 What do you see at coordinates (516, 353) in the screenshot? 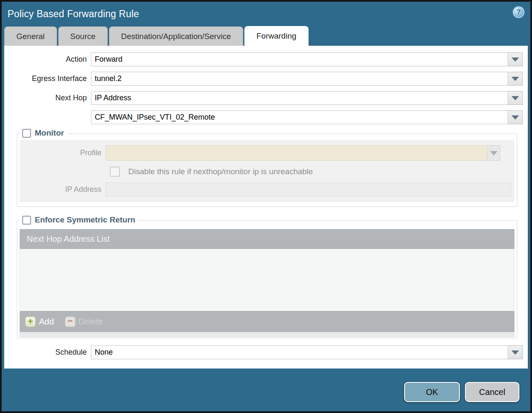
I see `schedule-dropdown-button` at bounding box center [516, 353].